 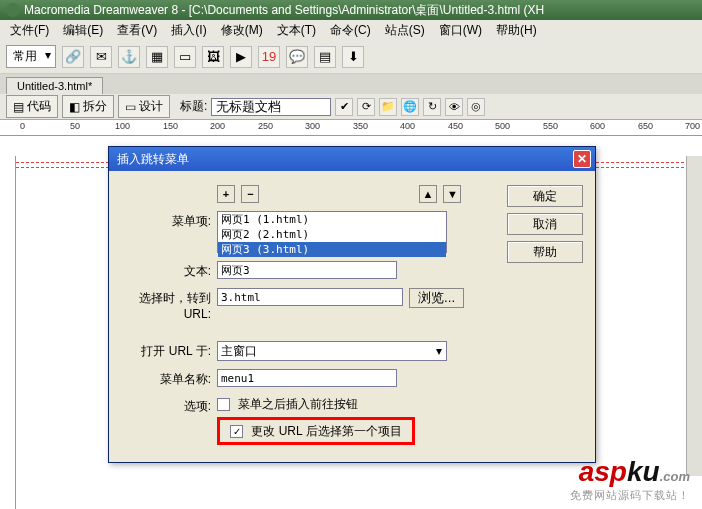 I want to click on opt1-checkbox, so click(x=224, y=404).